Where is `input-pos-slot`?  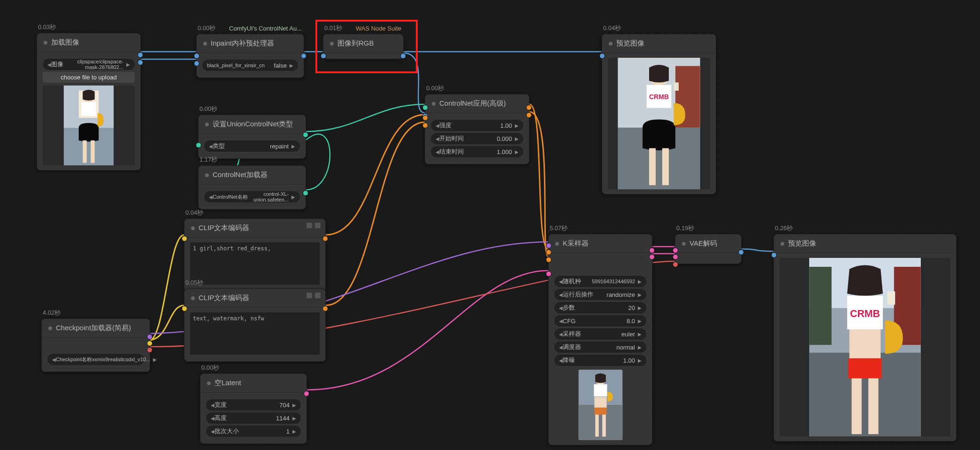 input-pos-slot is located at coordinates (549, 252).